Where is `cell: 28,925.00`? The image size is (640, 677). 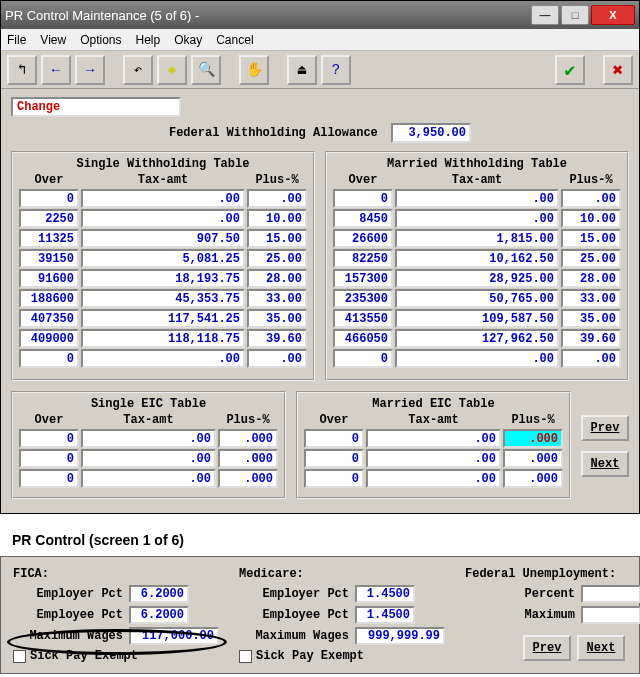 cell: 28,925.00 is located at coordinates (477, 278).